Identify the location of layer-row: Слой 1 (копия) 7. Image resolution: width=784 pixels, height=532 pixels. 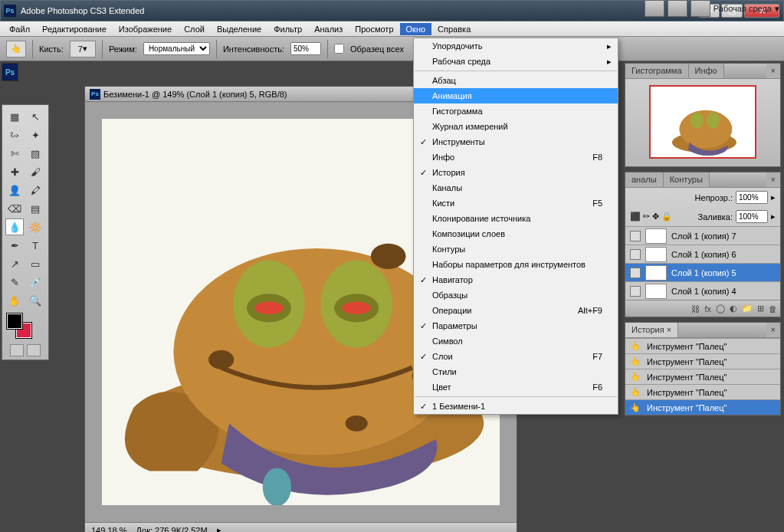
(703, 235).